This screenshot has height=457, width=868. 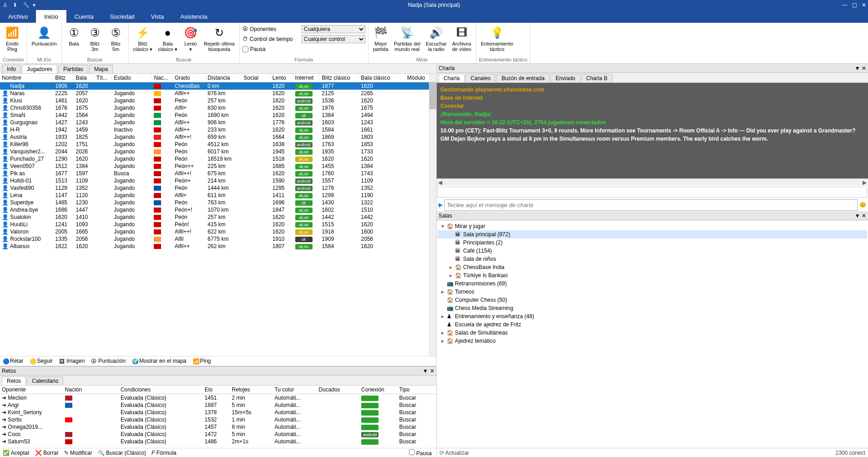 What do you see at coordinates (854, 5) in the screenshot?
I see `maximize-button: ▢` at bounding box center [854, 5].